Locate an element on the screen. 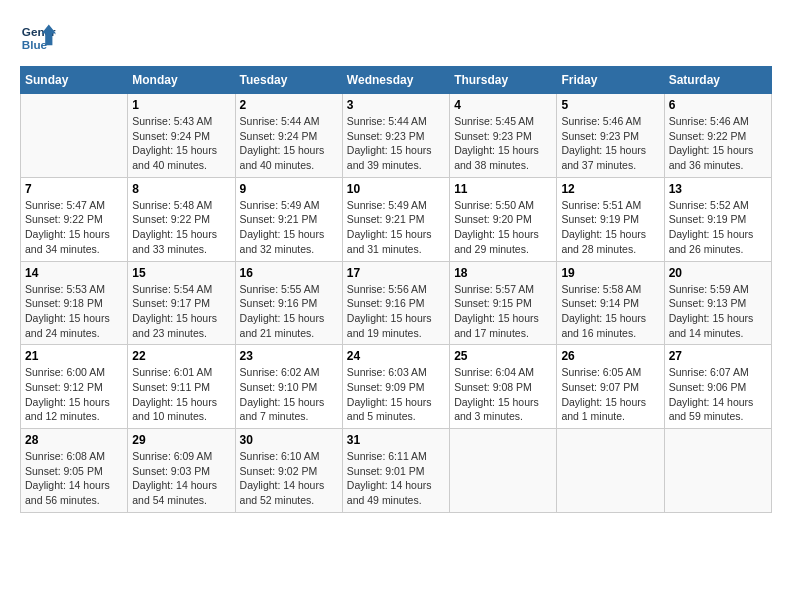  day-detail: Sunrise: 6:07 AM Sunset: 9:06 PM Dayligh… is located at coordinates (718, 394).